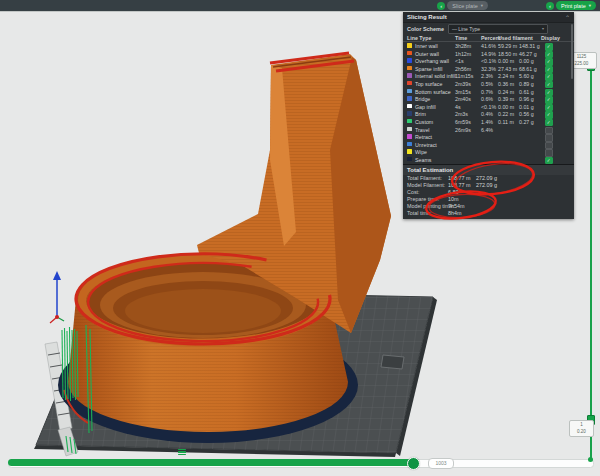 Image resolution: width=600 pixels, height=476 pixels. What do you see at coordinates (526, 92) in the screenshot?
I see `filament-weight-cell: 0.61 g` at bounding box center [526, 92].